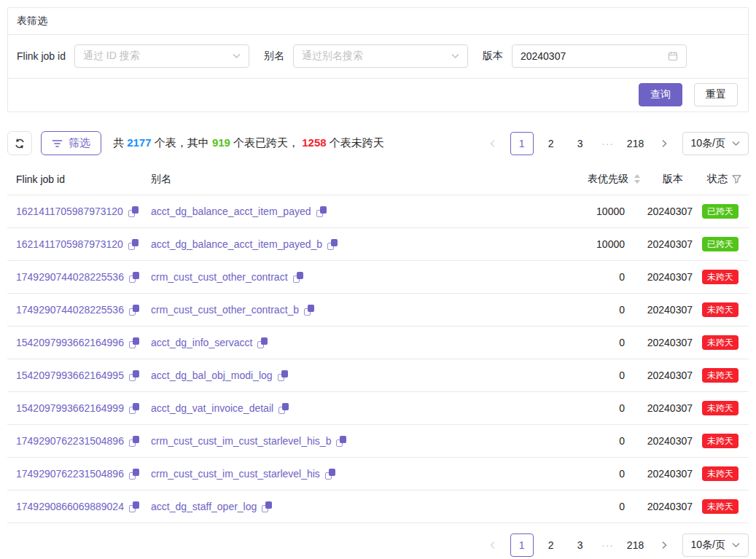 The height and width of the screenshot is (559, 756). What do you see at coordinates (235, 474) in the screenshot?
I see `alias-link: crm_cust_cust_im_cust_starlevel_his` at bounding box center [235, 474].